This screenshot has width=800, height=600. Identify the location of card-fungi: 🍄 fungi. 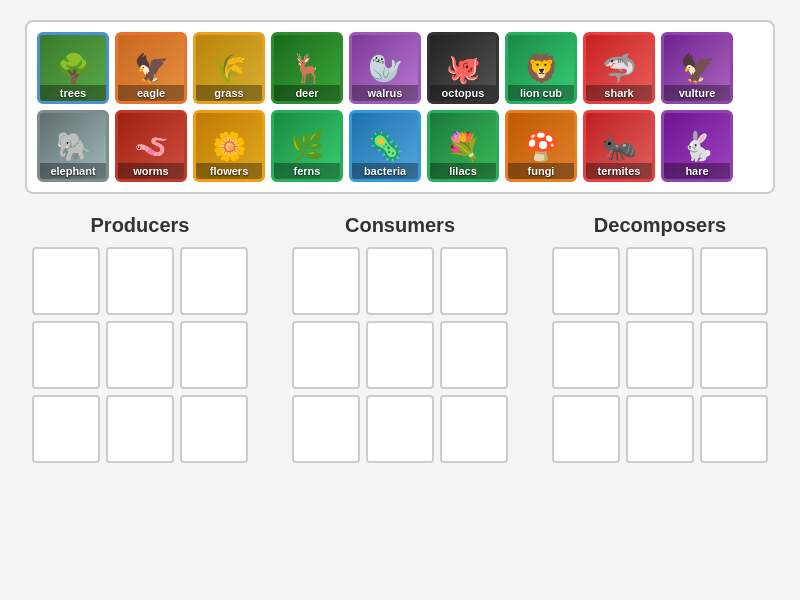
(541, 146).